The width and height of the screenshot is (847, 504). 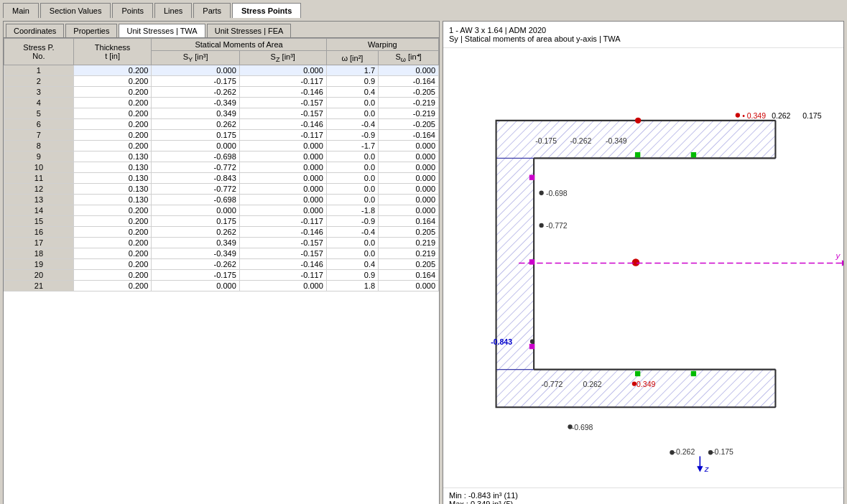 I want to click on svg-text: 0.175, so click(x=812, y=116).